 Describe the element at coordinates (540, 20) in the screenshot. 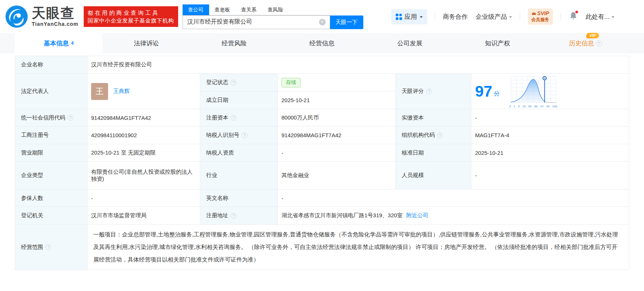

I see `svip-sublabel: 会员服务` at that location.